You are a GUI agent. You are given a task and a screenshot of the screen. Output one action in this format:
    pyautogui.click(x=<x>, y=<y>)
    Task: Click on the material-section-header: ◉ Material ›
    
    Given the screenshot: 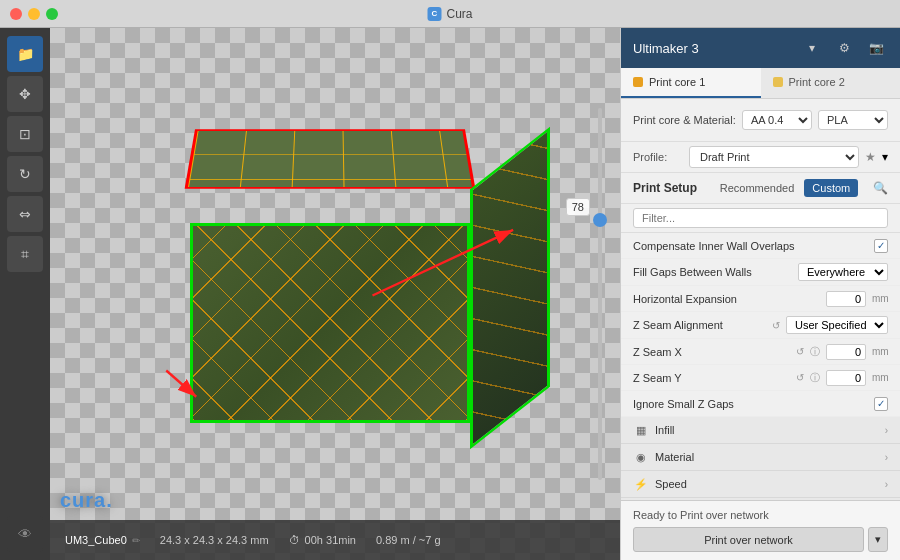 What is the action you would take?
    pyautogui.click(x=760, y=458)
    